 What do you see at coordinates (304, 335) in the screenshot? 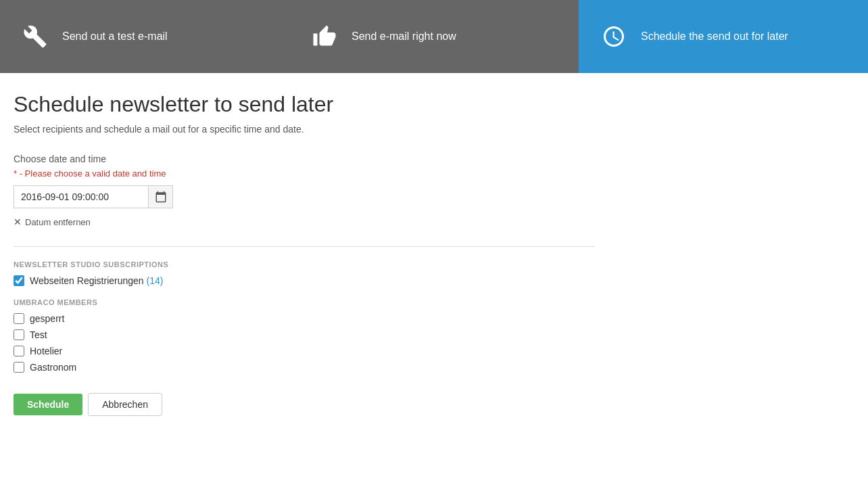
I see `list-item: Test` at bounding box center [304, 335].